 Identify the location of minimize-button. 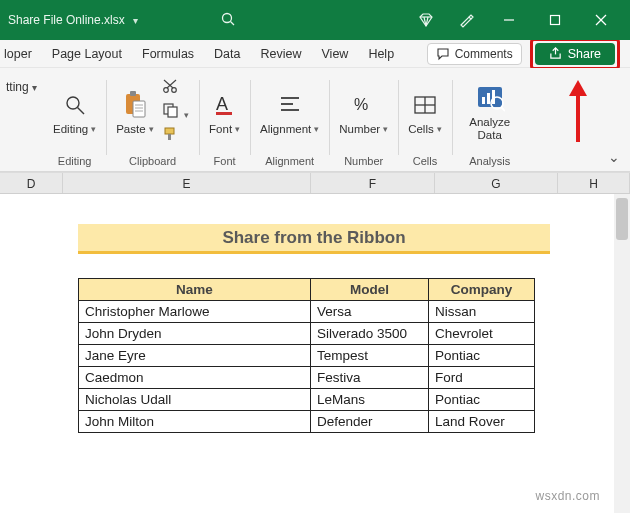
(509, 20).